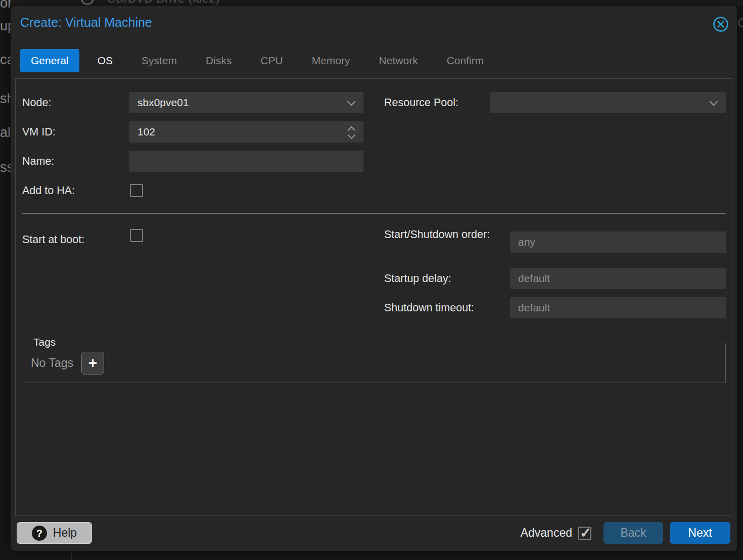 Image resolution: width=743 pixels, height=560 pixels. Describe the element at coordinates (398, 61) in the screenshot. I see `tab-network: Network` at that location.